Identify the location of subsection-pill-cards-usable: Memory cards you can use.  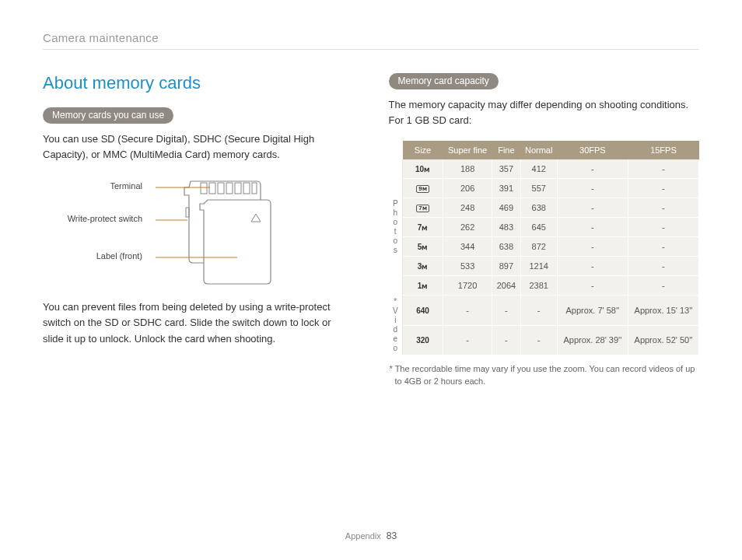
(108, 115).